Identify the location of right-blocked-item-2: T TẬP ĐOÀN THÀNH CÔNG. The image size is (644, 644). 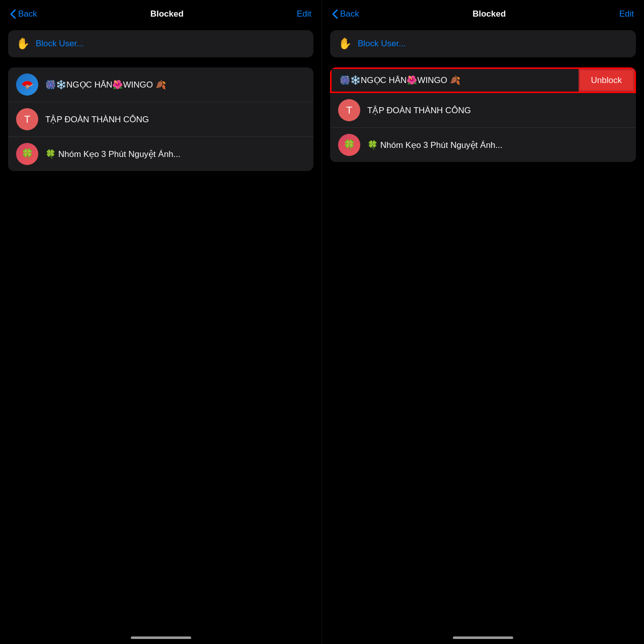
(483, 111).